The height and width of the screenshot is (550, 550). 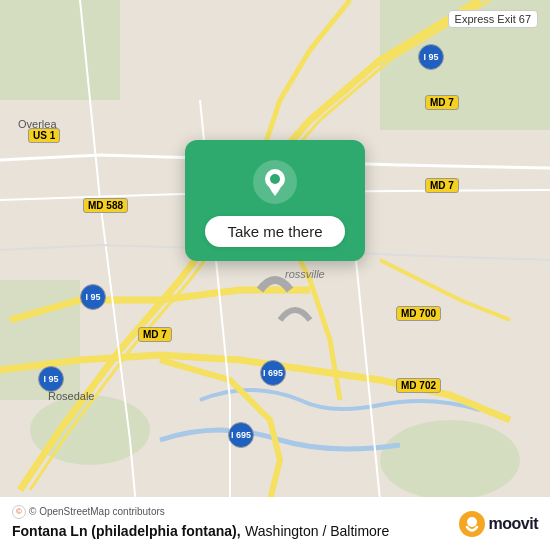 I want to click on place-label-rossville: rossville, so click(x=305, y=274).